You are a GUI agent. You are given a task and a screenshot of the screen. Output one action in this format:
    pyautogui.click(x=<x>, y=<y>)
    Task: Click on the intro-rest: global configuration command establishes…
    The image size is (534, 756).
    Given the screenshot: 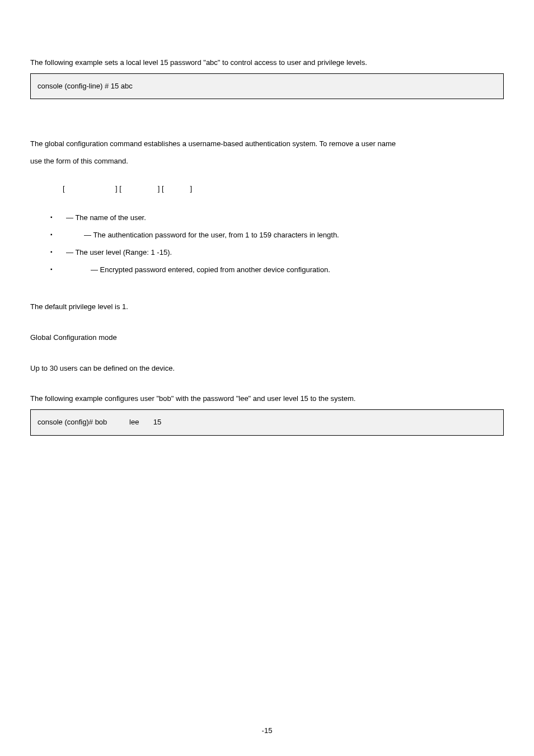 What is the action you would take?
    pyautogui.click(x=221, y=143)
    